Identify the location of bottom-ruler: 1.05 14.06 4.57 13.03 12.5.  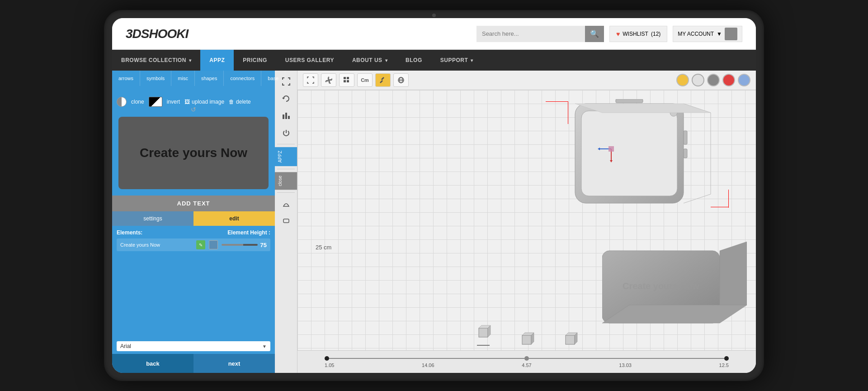
(527, 362).